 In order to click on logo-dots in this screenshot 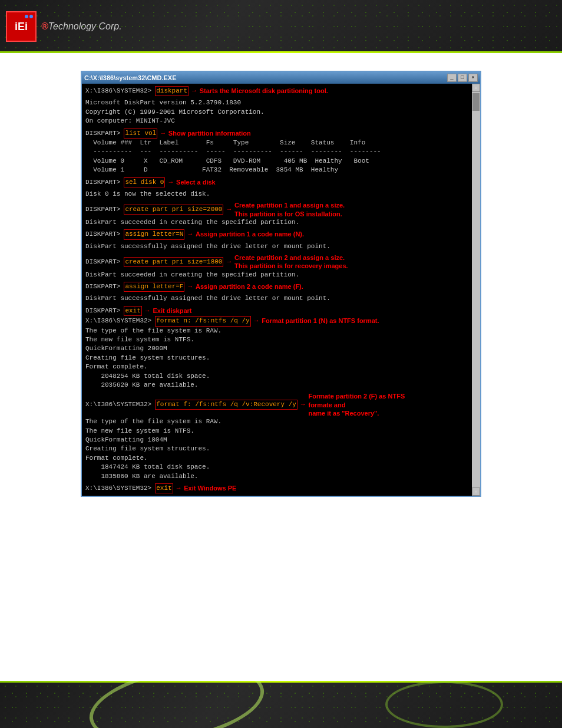, I will do `click(29, 17)`.